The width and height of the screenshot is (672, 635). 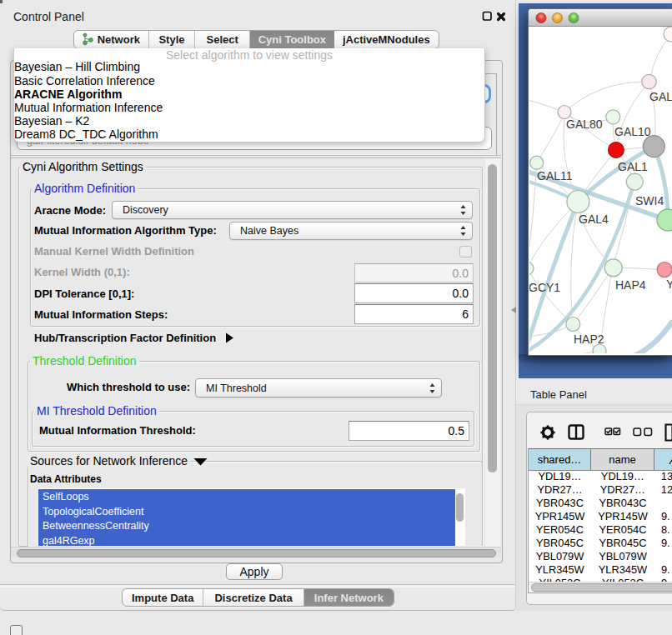 What do you see at coordinates (630, 285) in the screenshot?
I see `svg-text: HAP4` at bounding box center [630, 285].